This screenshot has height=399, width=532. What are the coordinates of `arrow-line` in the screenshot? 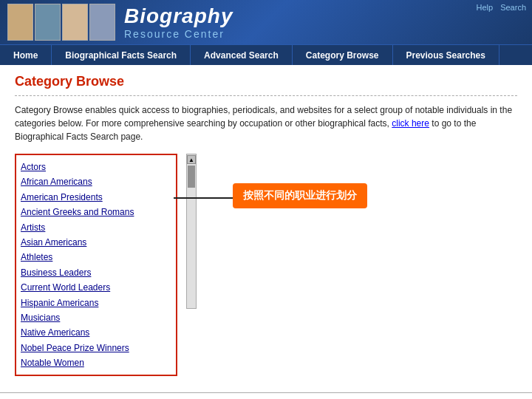 It's located at (203, 198).